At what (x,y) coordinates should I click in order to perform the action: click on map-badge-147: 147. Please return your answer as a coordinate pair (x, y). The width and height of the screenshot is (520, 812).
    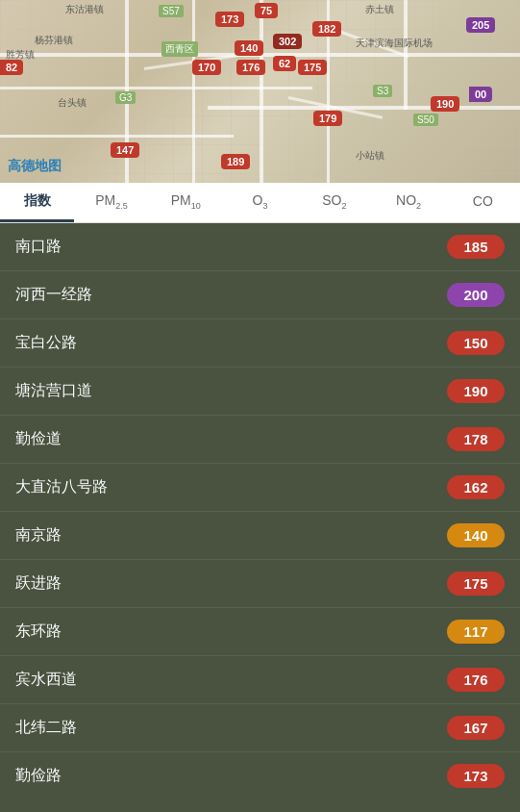
    Looking at the image, I should click on (125, 150).